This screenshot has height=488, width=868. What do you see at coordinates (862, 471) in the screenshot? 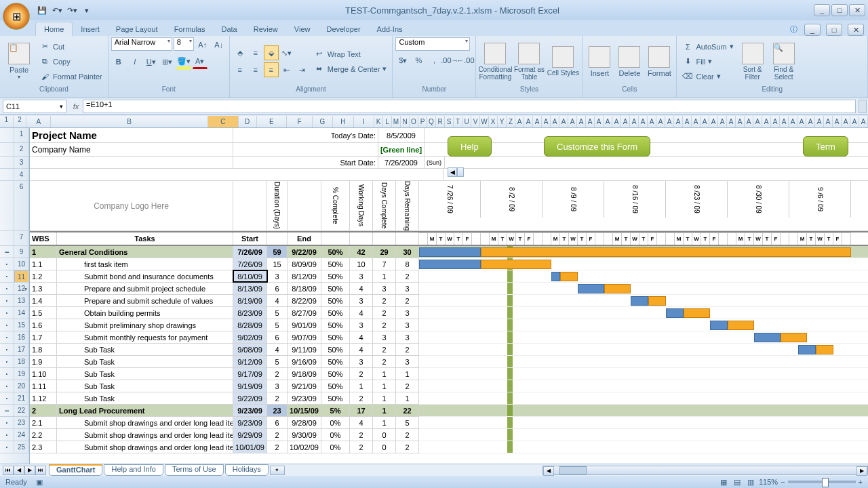
I see `scroll-right-icon: ▶` at bounding box center [862, 471].